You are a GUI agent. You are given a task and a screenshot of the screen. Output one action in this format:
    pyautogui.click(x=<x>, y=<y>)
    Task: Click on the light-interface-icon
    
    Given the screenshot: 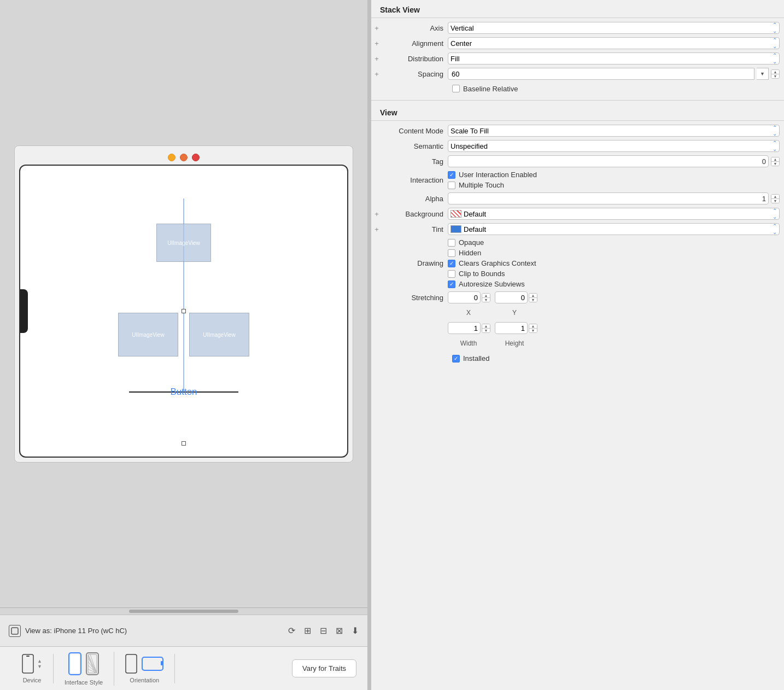 What is the action you would take?
    pyautogui.click(x=75, y=664)
    